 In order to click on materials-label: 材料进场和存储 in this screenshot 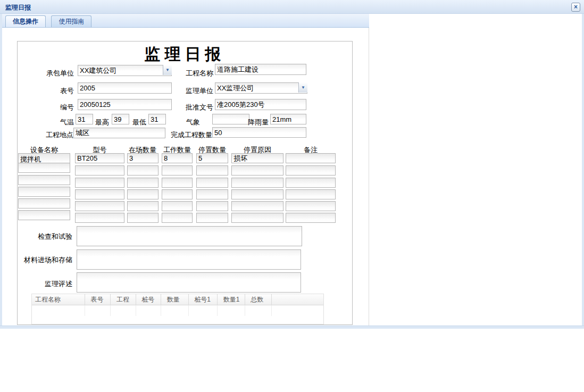, I will do `click(45, 260)`.